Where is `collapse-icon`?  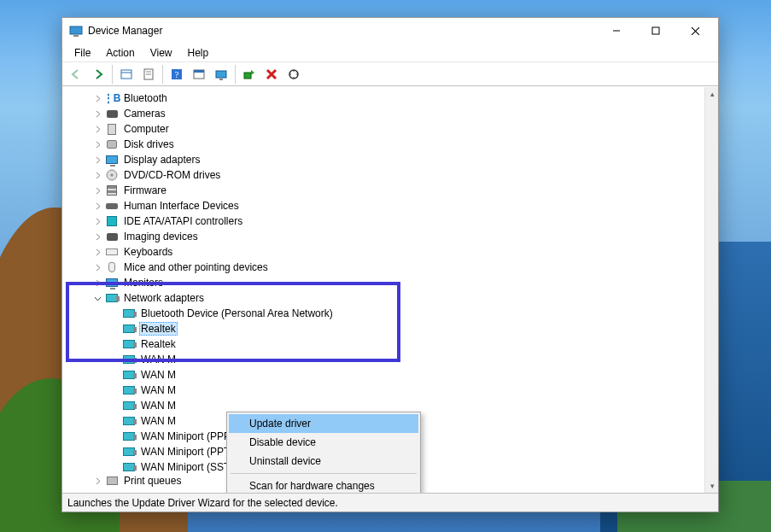
collapse-icon is located at coordinates (97, 298).